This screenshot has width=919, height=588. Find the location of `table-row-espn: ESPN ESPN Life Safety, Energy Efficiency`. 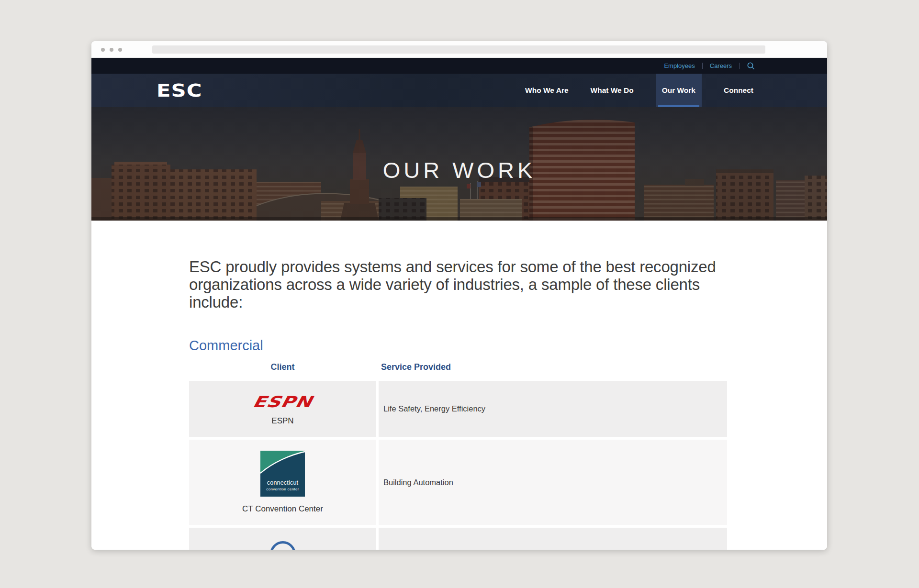

table-row-espn: ESPN ESPN Life Safety, Energy Efficiency is located at coordinates (458, 409).